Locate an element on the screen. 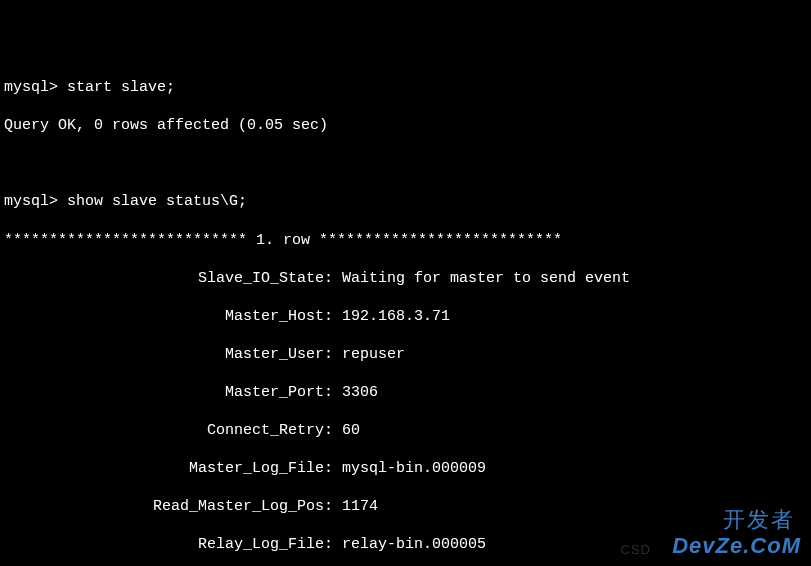 This screenshot has height=566, width=811. terminal-line: mysql> show slave status\G; is located at coordinates (406, 202).